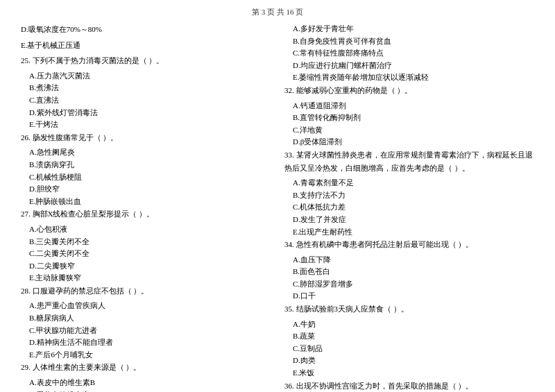  Describe the element at coordinates (80, 367) in the screenshot. I see `question-text: 29. 人体维生素的主要来源是（ ）。` at that location.